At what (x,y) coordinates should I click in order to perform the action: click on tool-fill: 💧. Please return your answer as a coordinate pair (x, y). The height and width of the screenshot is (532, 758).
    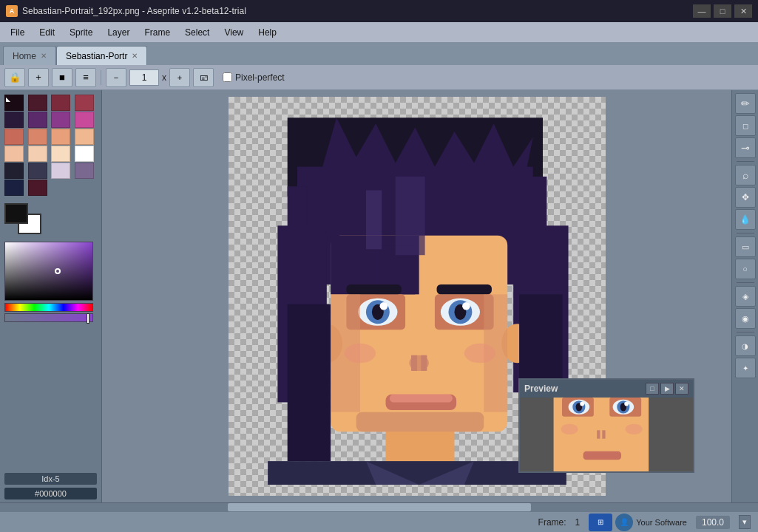
    Looking at the image, I should click on (745, 219).